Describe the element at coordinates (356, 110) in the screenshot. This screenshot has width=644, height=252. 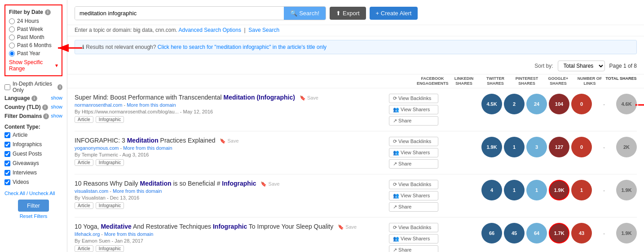
I see `result-item-1: Super Mind: Boost Performance with Trans…` at that location.